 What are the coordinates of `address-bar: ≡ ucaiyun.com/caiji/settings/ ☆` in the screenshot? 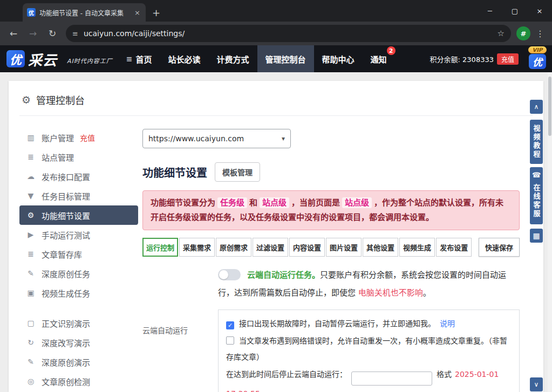 It's located at (288, 33).